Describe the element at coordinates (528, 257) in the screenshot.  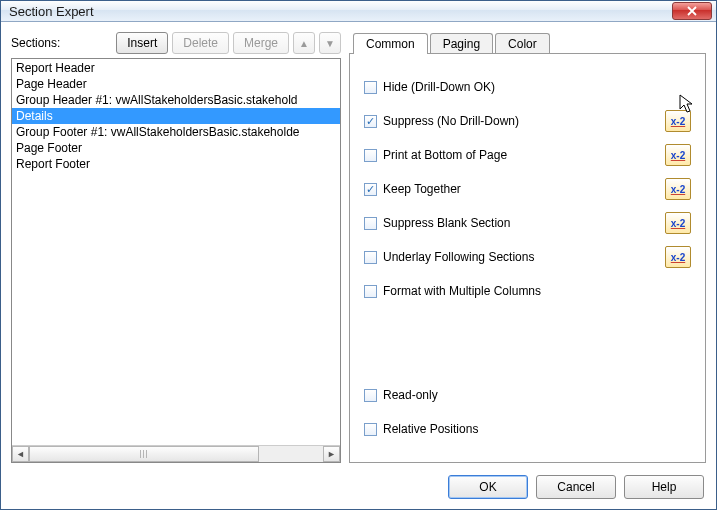
I see `option-underlay: Underlay Following Sectionsx-2` at that location.